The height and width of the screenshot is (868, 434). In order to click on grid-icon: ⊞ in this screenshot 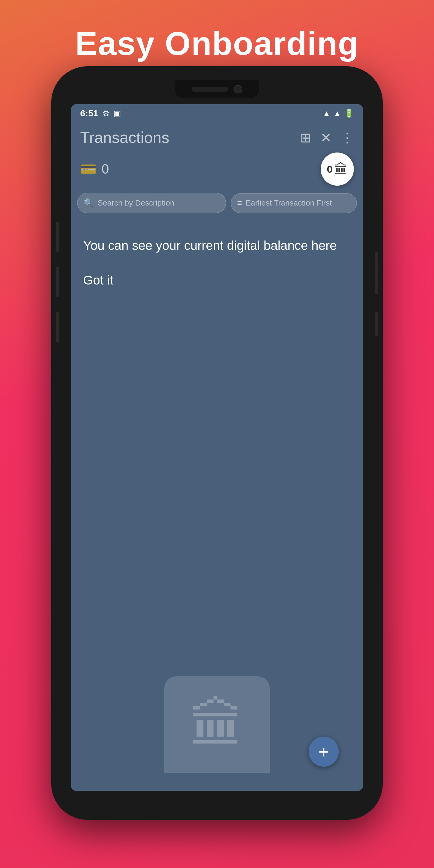, I will do `click(306, 137)`.